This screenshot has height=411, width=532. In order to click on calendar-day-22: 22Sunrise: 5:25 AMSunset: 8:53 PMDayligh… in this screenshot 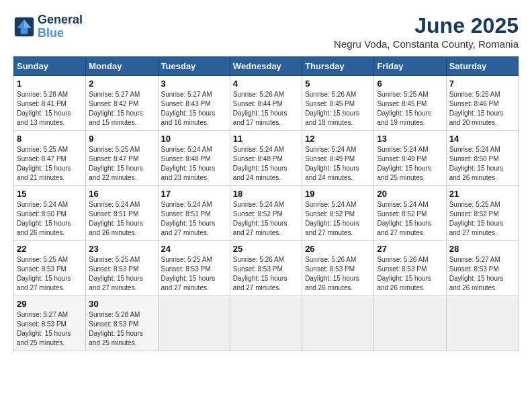, I will do `click(50, 269)`.